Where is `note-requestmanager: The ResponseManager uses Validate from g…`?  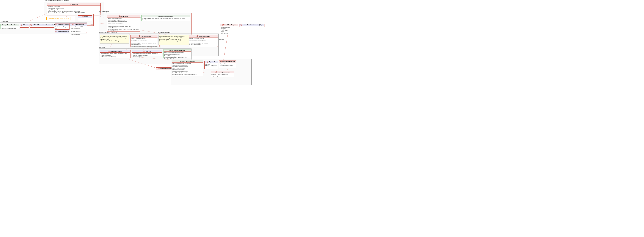 note-requestmanager: The ResponseManager uses Validate from g… is located at coordinates (114, 39).